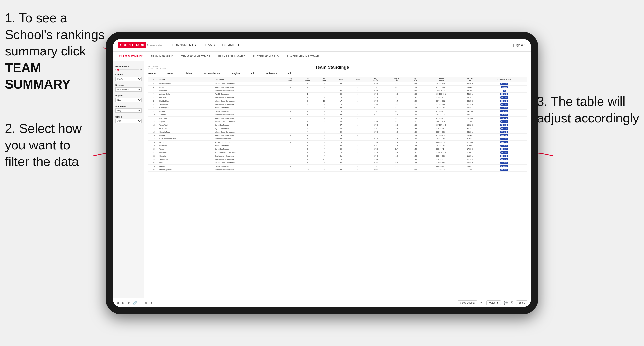 The height and width of the screenshot is (346, 644). What do you see at coordinates (146, 303) in the screenshot?
I see `toolbar-grid: ⊠` at bounding box center [146, 303].